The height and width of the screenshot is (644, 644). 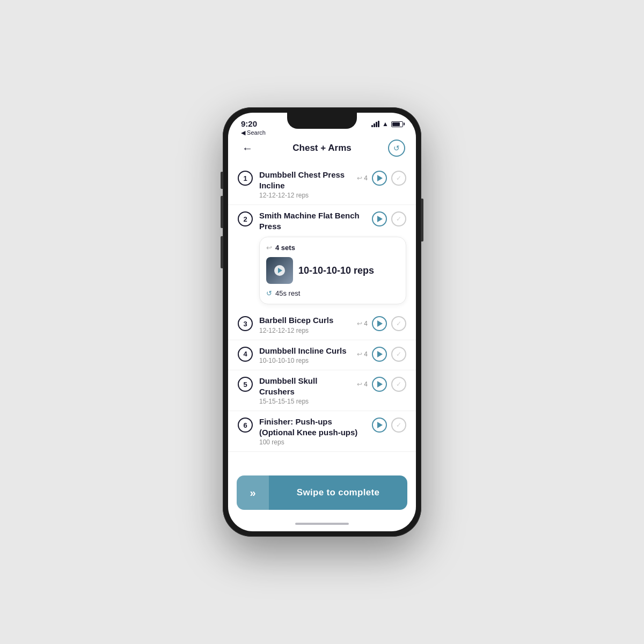 I want to click on exercise-item: 6 Finisher: Push-ups (Optional Knee push…, so click(x=322, y=431).